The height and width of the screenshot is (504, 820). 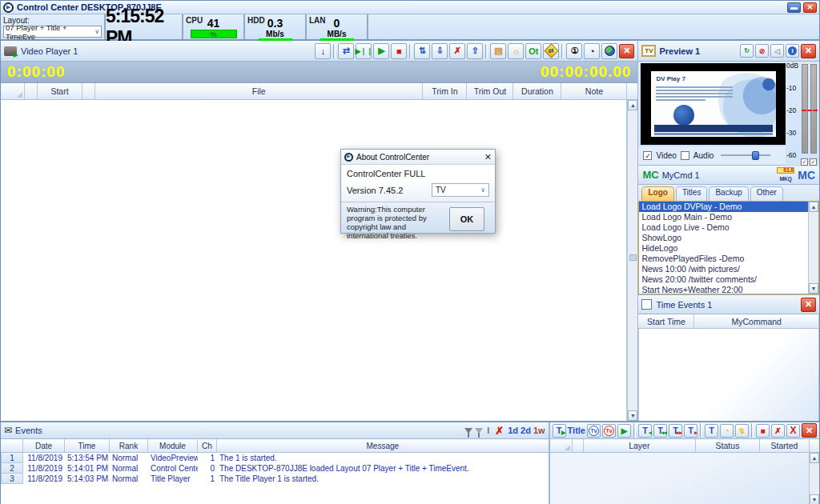 What do you see at coordinates (609, 430) in the screenshot?
I see `tu-red-icon: Tv` at bounding box center [609, 430].